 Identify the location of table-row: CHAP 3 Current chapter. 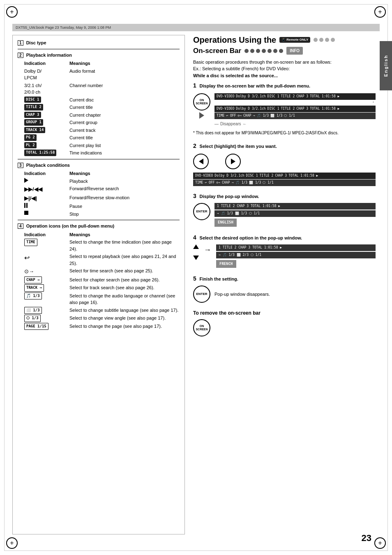
(102, 115).